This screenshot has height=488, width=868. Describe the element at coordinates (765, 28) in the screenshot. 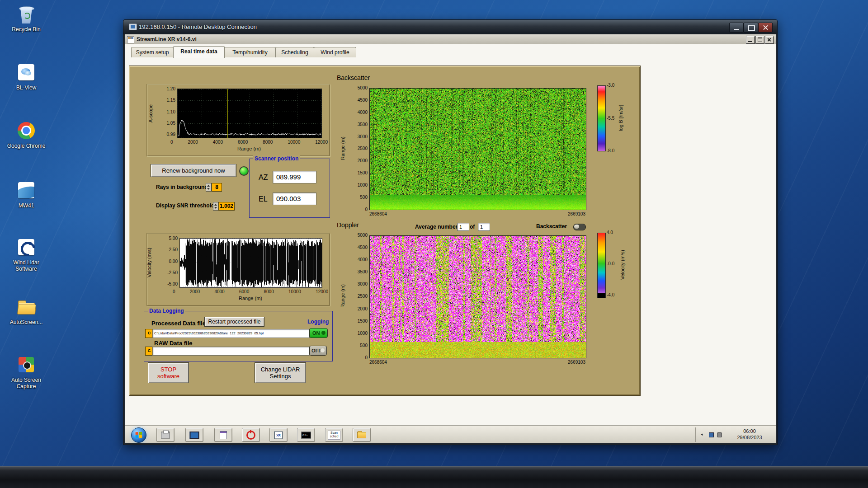

I see `rdp-close-button` at that location.